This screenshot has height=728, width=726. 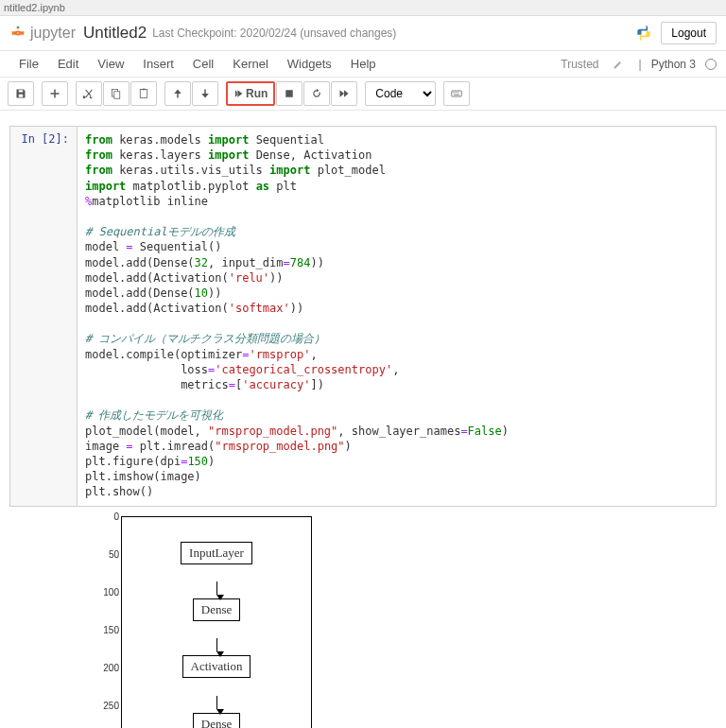 What do you see at coordinates (159, 64) in the screenshot?
I see `menu-insert: Insert` at bounding box center [159, 64].